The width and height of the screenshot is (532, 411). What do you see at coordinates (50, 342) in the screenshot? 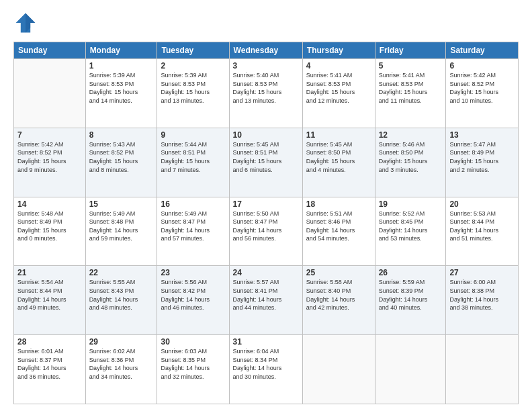
I see `day-number: 28` at bounding box center [50, 342].